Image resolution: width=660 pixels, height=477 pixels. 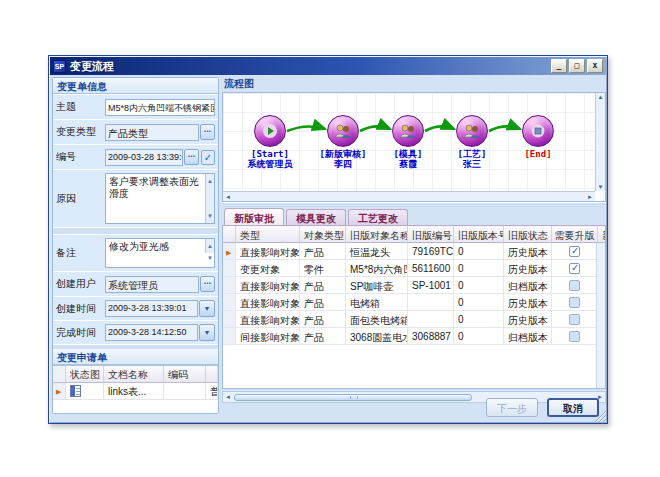 What do you see at coordinates (377, 252) in the screenshot?
I see `cell-oldname: 恒温龙头` at bounding box center [377, 252].